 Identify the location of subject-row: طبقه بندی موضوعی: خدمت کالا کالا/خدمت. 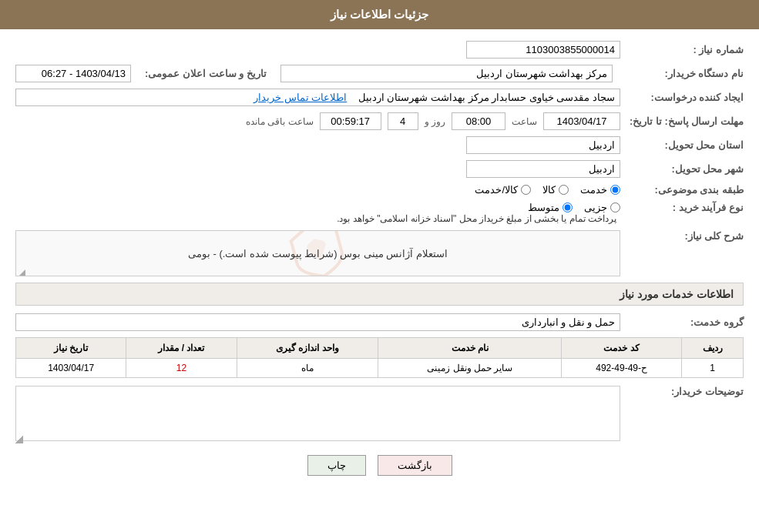
(379, 189).